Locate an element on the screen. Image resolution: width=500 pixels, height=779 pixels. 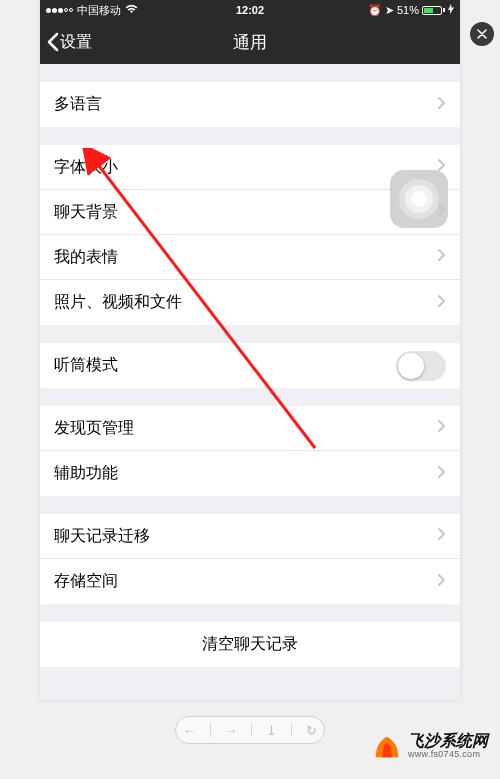
signal-icon is located at coordinates (60, 10).